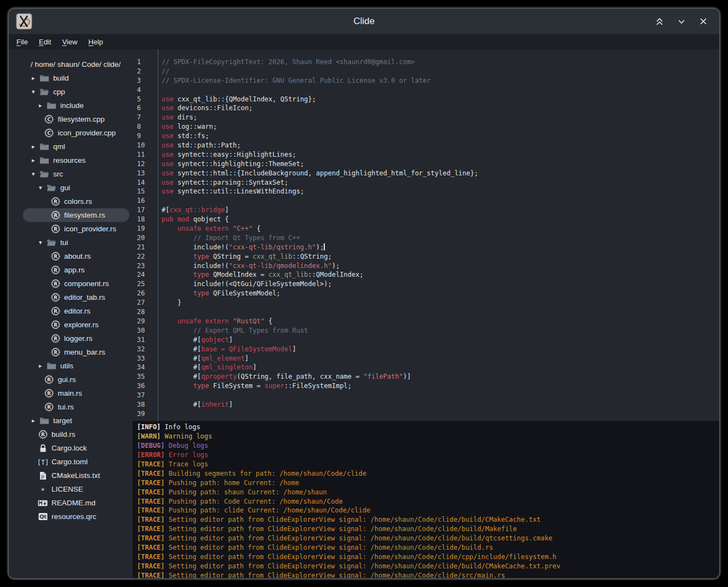  I want to click on menu-edit: Edit, so click(45, 42).